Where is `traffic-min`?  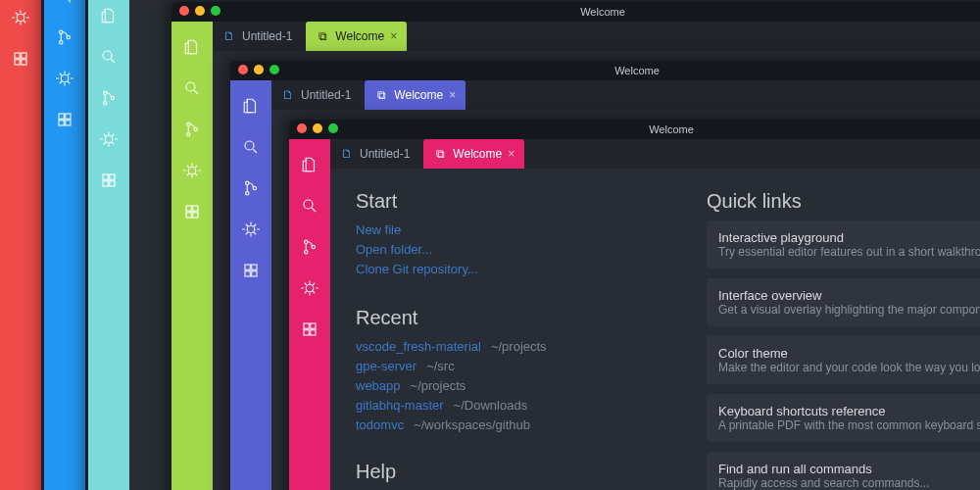 traffic-min is located at coordinates (318, 128).